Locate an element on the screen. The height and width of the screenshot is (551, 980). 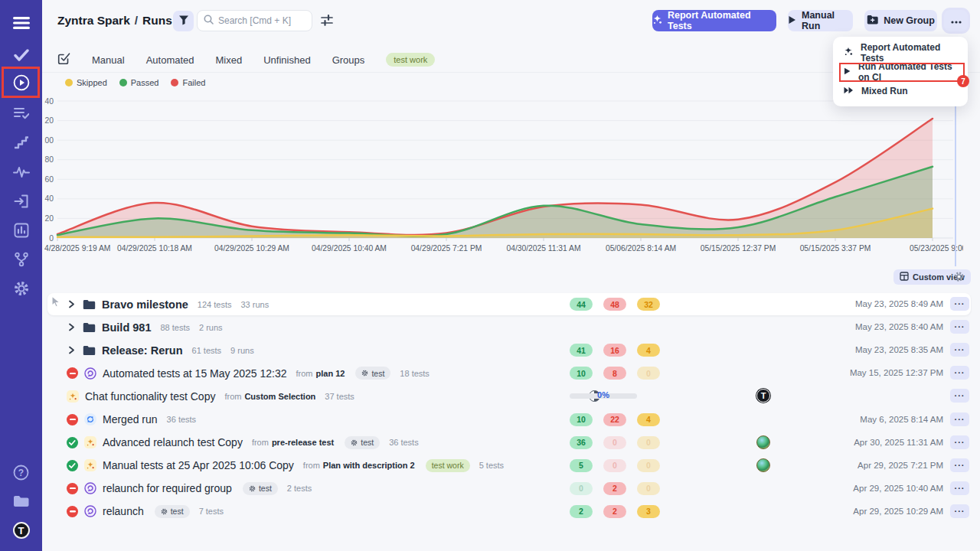
projects-folder-icon is located at coordinates (21, 501).